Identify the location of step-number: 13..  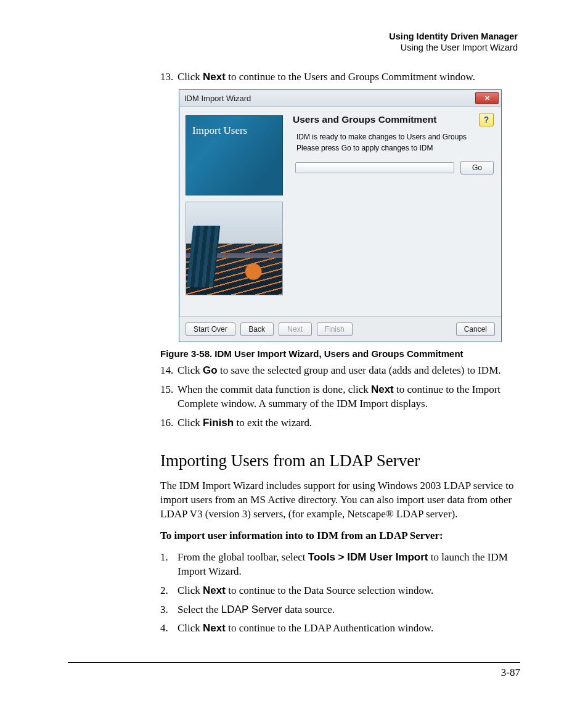
(169, 78).